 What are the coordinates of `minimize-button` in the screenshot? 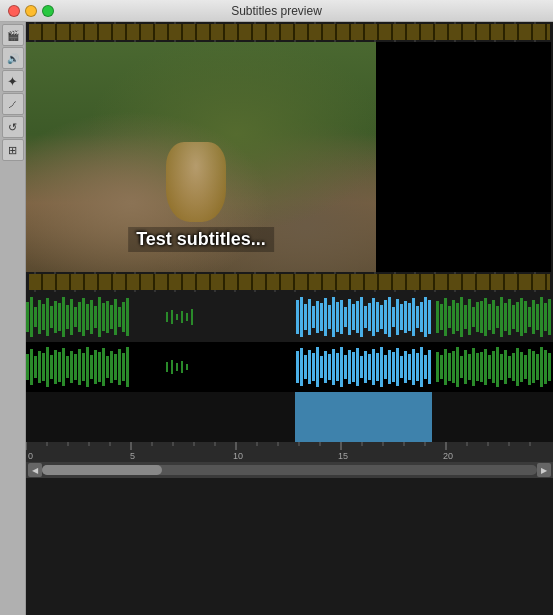 It's located at (31, 11).